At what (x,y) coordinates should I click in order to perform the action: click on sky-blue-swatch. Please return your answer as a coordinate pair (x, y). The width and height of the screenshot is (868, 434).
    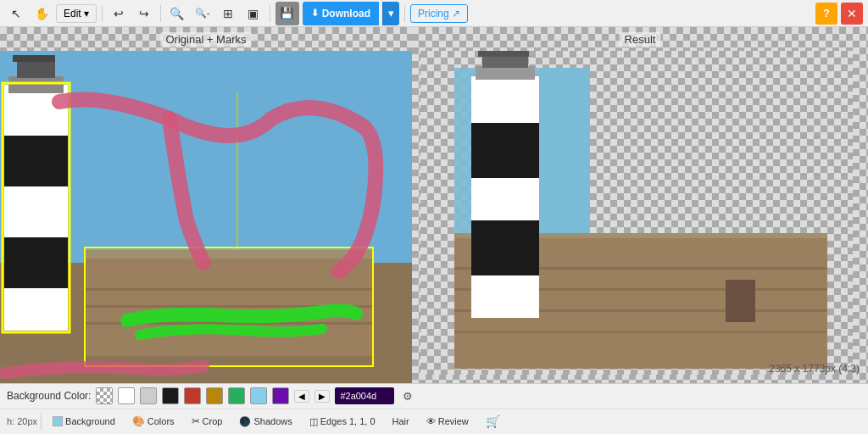
    Looking at the image, I should click on (259, 396).